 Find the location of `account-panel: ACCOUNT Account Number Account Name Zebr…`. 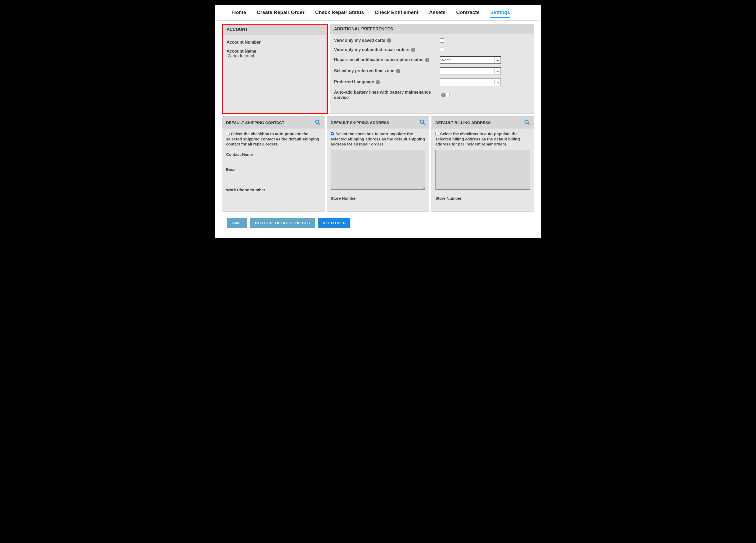

account-panel: ACCOUNT Account Number Account Name Zebr… is located at coordinates (275, 69).